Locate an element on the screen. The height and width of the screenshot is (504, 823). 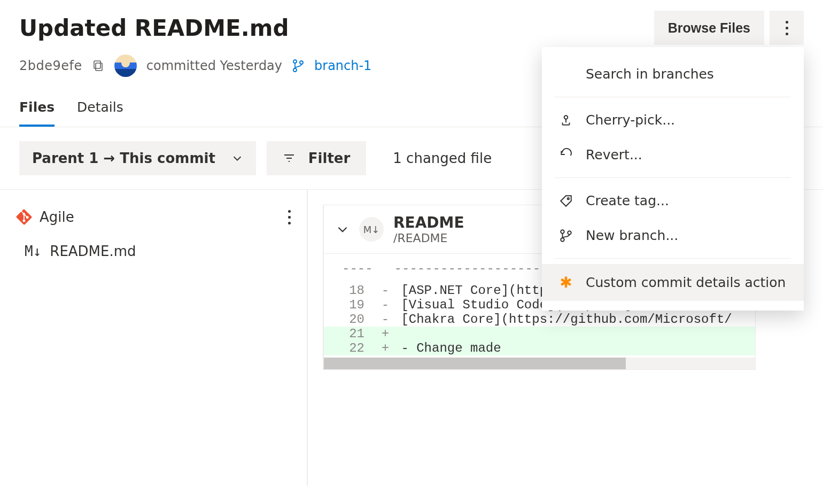
repo-icon is located at coordinates (24, 217).